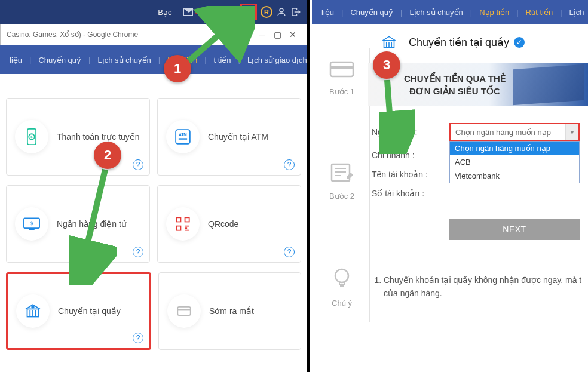 This screenshot has height=372, width=588. I want to click on nav-item-1: Chuyển quỹ, so click(60, 60).